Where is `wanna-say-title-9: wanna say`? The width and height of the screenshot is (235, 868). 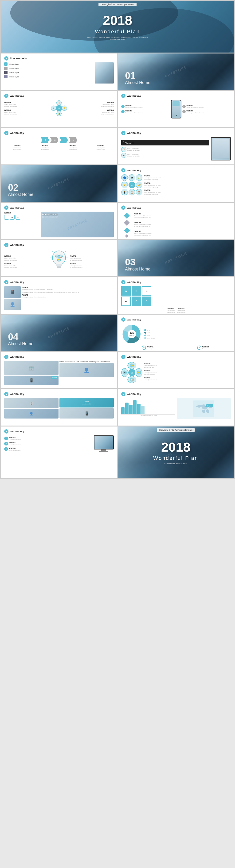
wanna-say-title-9: wanna say is located at coordinates (17, 282).